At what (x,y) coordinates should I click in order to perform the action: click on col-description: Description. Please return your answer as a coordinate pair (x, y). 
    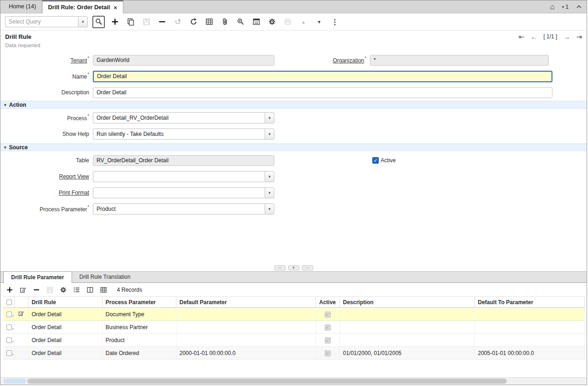
    Looking at the image, I should click on (407, 302).